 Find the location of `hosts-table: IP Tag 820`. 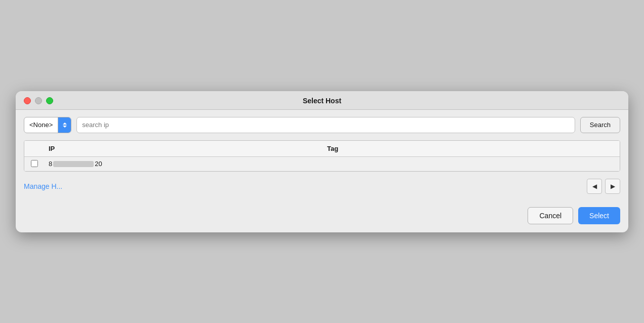

hosts-table: IP Tag 820 is located at coordinates (322, 156).